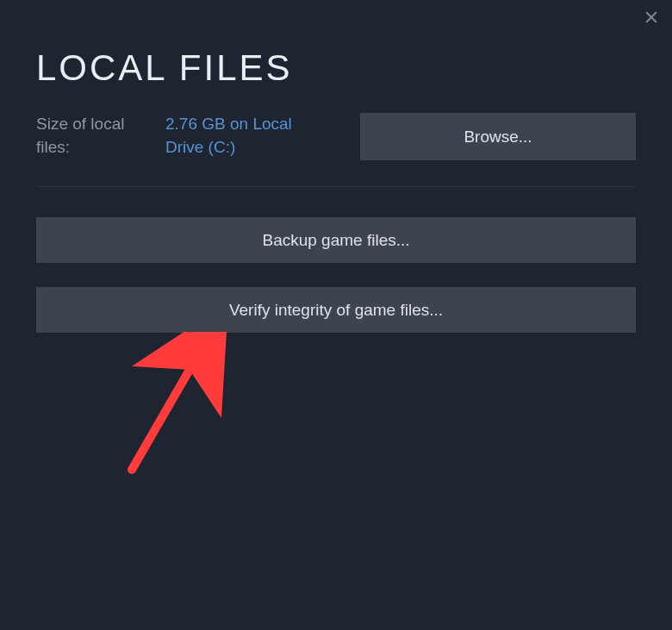 Image resolution: width=672 pixels, height=630 pixels. I want to click on verify-button: Verify integrity of game files..., so click(336, 310).